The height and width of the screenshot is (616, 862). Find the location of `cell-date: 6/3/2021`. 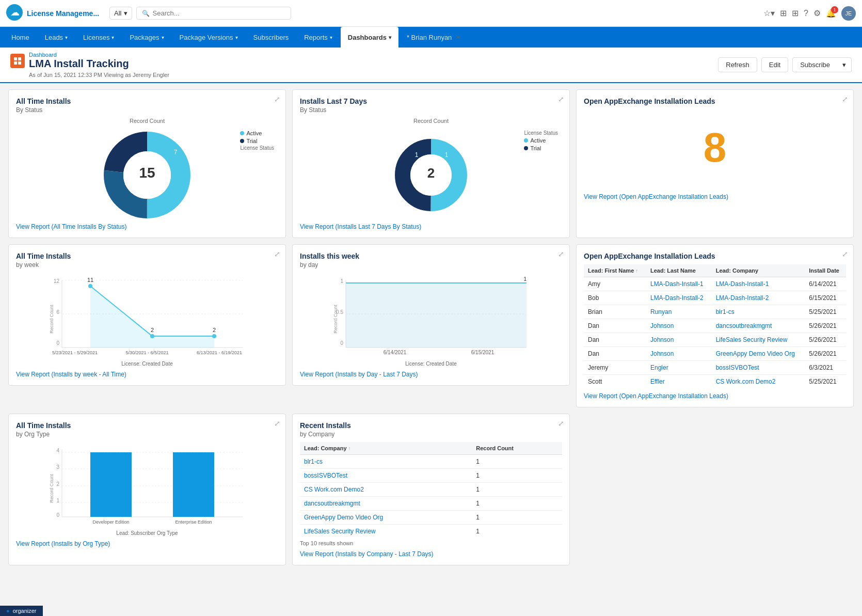

cell-date: 6/3/2021 is located at coordinates (825, 368).